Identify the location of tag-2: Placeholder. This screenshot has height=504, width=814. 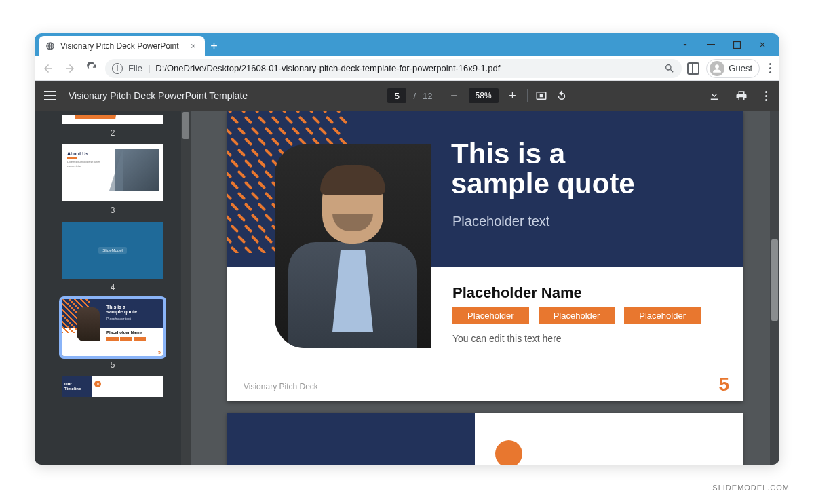
(577, 316).